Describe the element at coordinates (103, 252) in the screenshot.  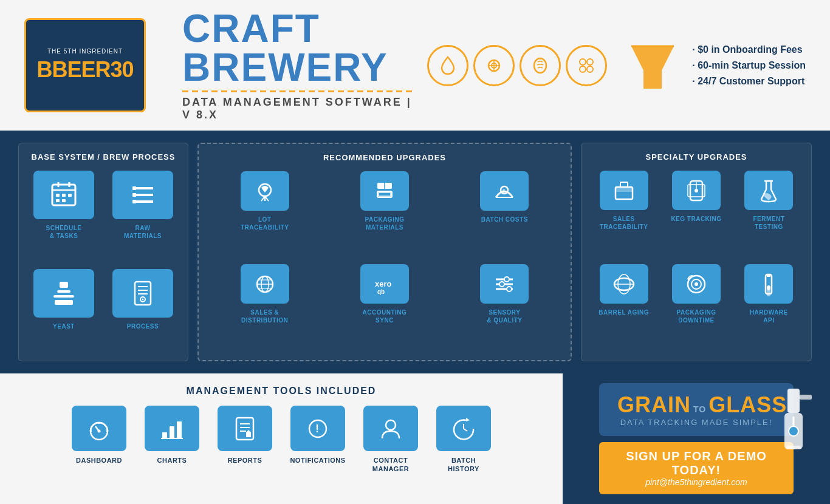
I see `base-section: BASE SYSTEM / BREW PROCESS SCHEDULE& TAS…` at that location.